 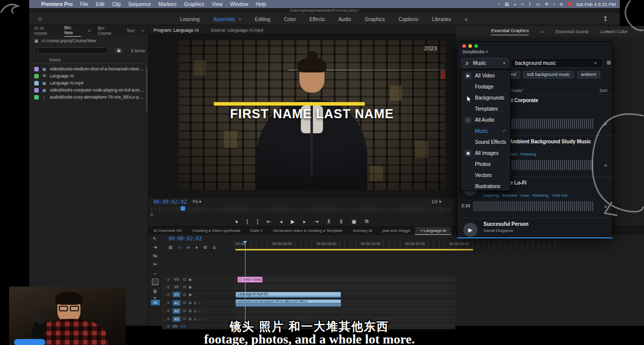 I want to click on timeline-timecode: 00:00:02:02, so click(x=185, y=238).